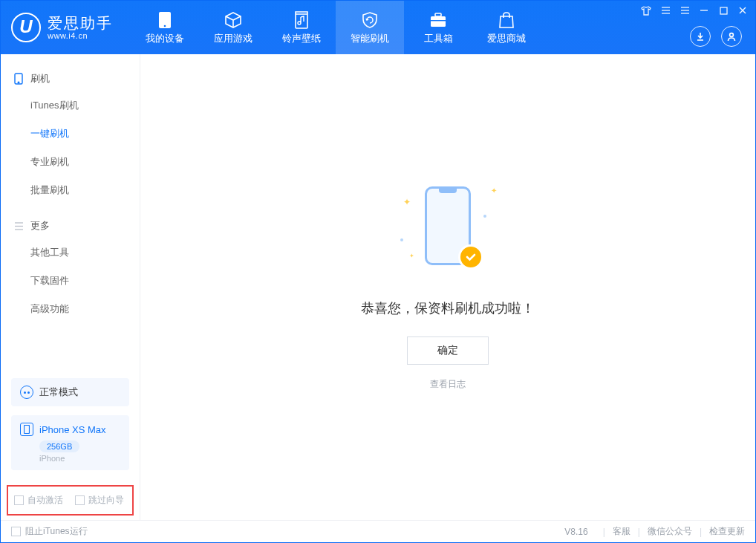  What do you see at coordinates (743, 10) in the screenshot?
I see `close-icon` at bounding box center [743, 10].